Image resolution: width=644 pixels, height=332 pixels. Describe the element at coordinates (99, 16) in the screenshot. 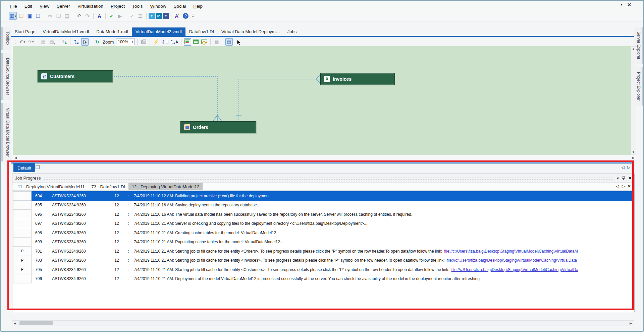

I see `font-button: A` at that location.